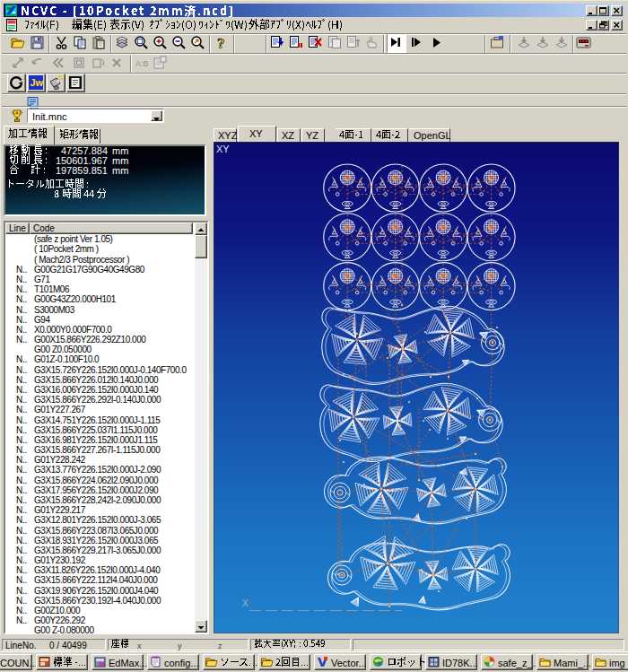  Describe the element at coordinates (142, 64) in the screenshot. I see `svg-text: A:B` at that location.